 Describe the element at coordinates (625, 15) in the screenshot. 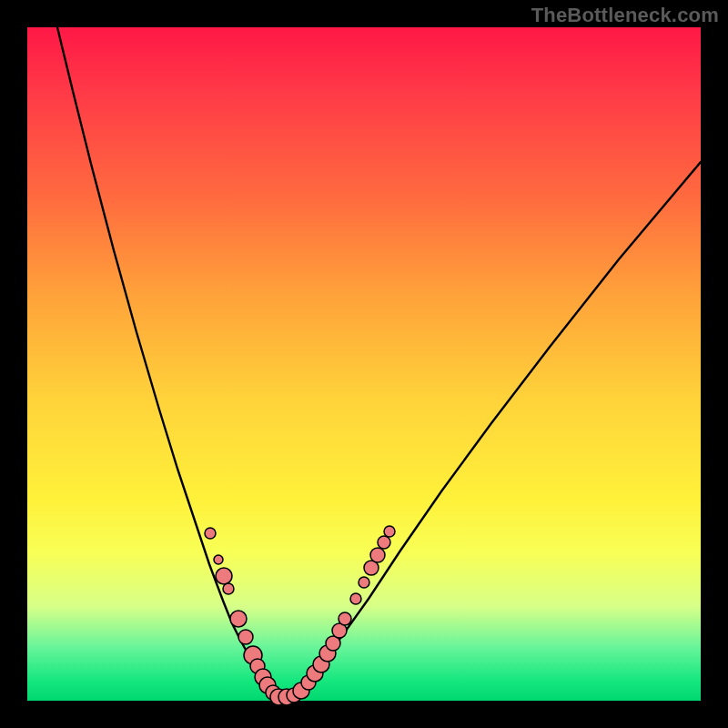

I see `watermark-text: TheBottleneck.com` at that location.